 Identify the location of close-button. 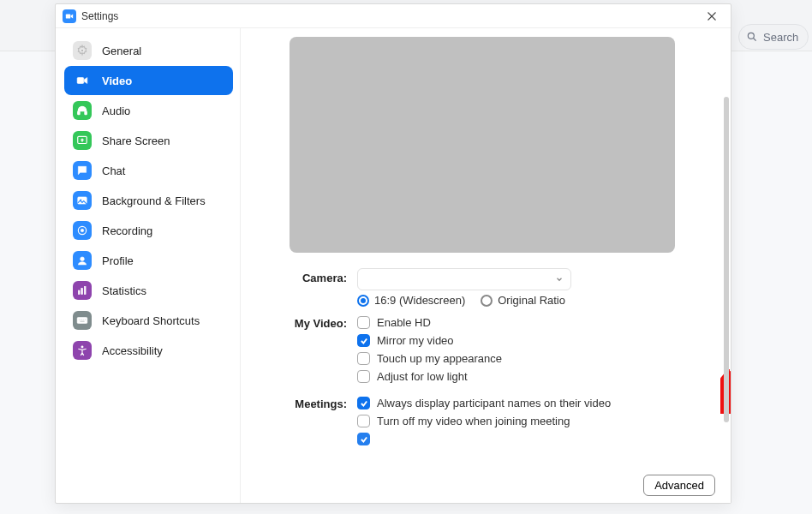
(712, 16).